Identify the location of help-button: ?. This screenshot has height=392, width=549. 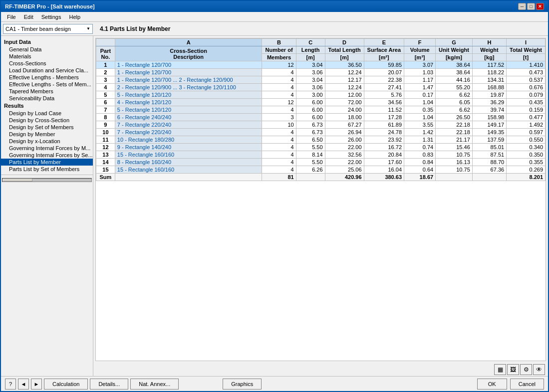
(10, 384).